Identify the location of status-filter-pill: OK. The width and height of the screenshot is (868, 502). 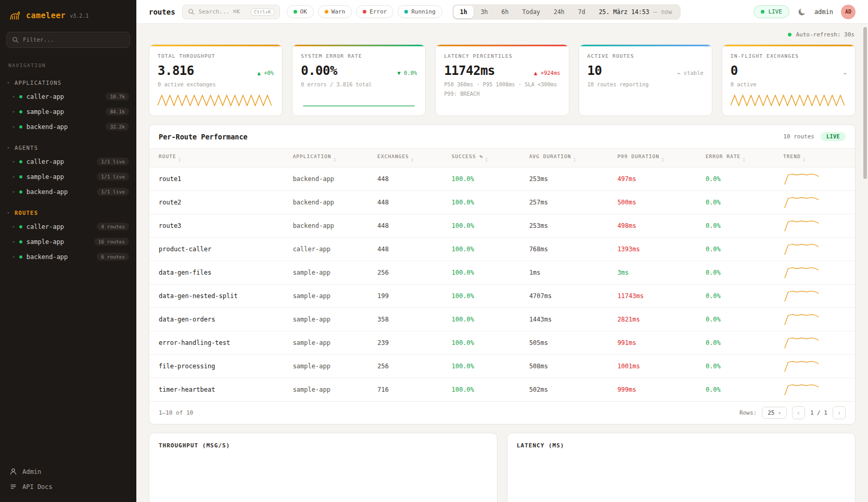
(300, 11).